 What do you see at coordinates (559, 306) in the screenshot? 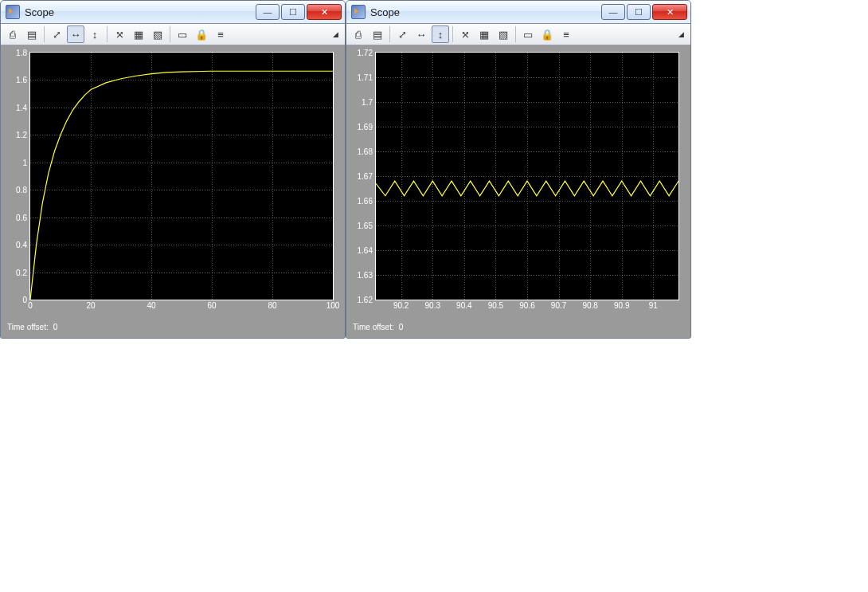
I see `x-tick-label: 90.7` at bounding box center [559, 306].